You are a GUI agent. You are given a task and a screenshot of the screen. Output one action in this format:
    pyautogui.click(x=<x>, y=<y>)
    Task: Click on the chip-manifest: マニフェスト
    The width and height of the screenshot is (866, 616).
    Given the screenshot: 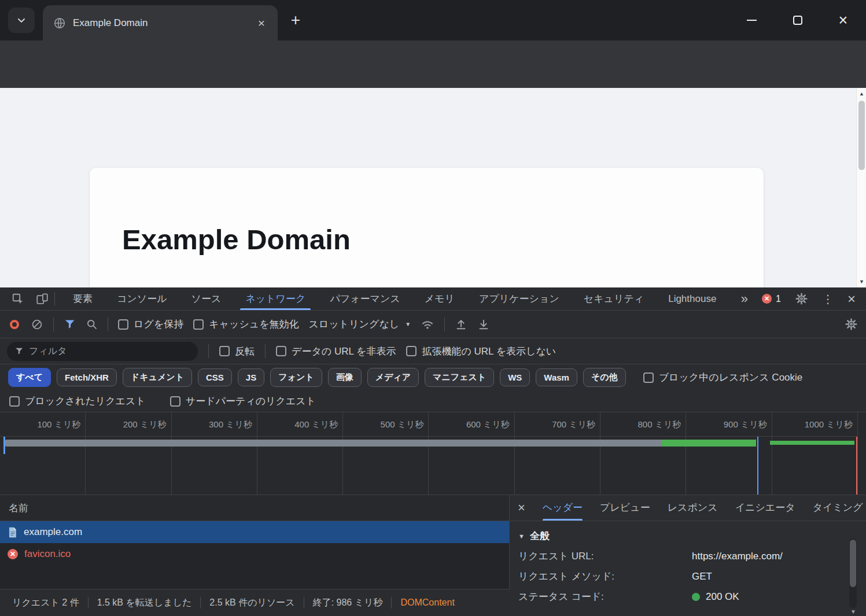 What is the action you would take?
    pyautogui.click(x=459, y=377)
    